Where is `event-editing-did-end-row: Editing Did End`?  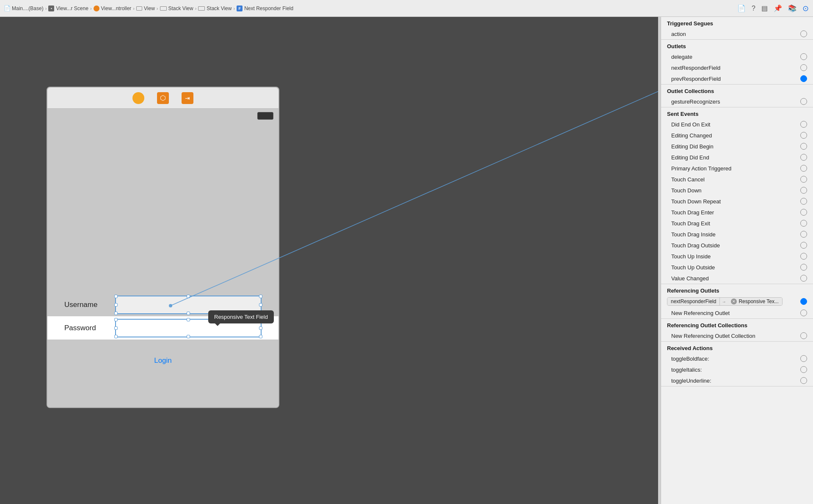
event-editing-did-end-row: Editing Did End is located at coordinates (737, 157).